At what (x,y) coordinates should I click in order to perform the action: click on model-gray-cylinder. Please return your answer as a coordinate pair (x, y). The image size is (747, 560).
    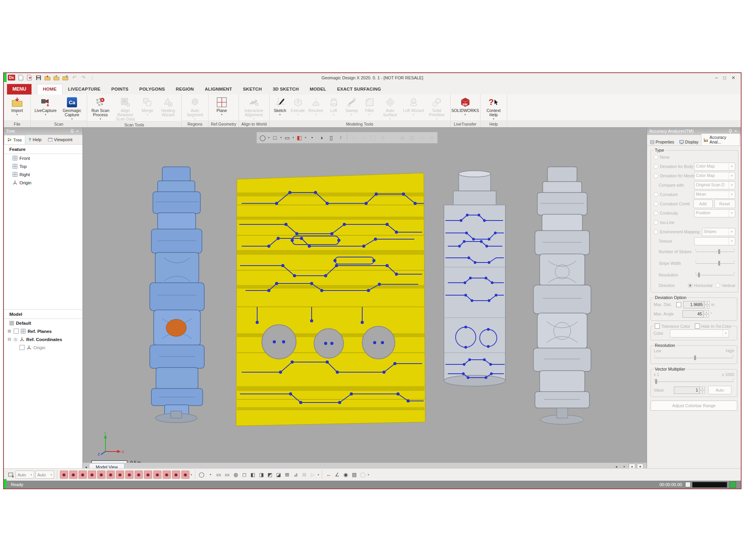
    Looking at the image, I should click on (475, 292).